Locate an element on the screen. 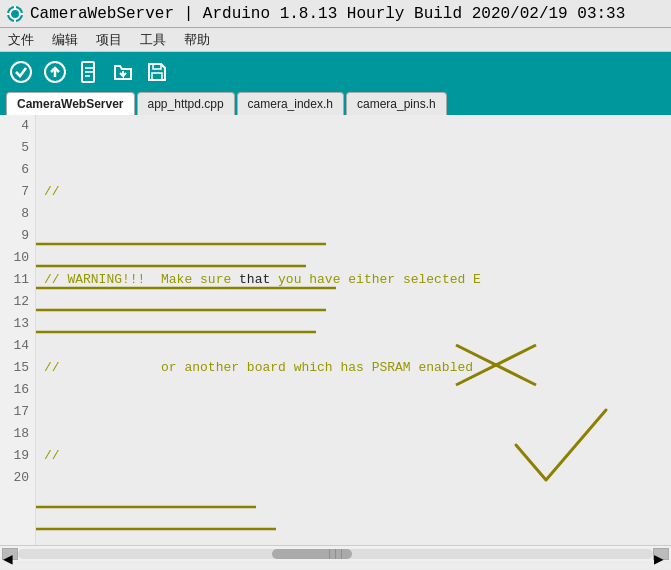 This screenshot has width=671, height=570. title-bar: CameraWebServer | Arduino 1.8.13 Hourly … is located at coordinates (336, 14).